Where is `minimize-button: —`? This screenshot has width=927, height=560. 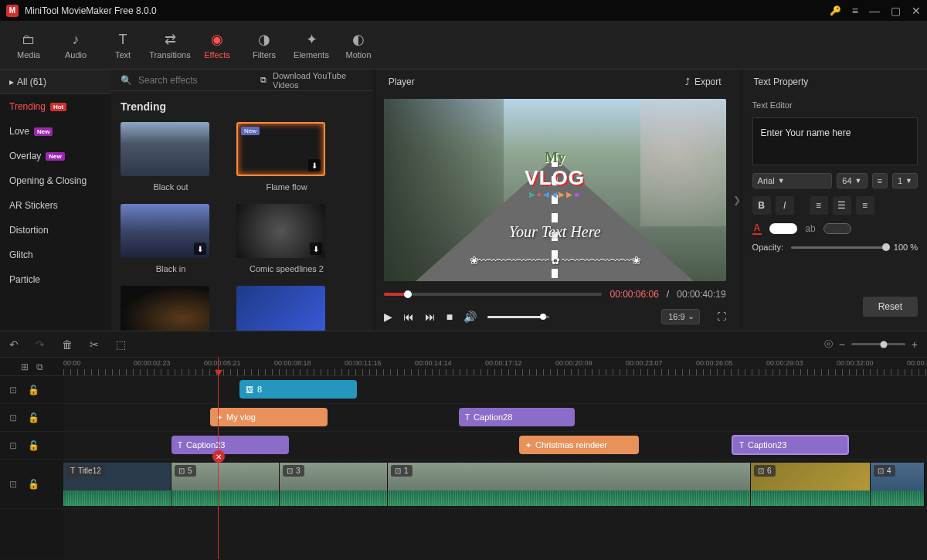
minimize-button: — is located at coordinates (874, 11).